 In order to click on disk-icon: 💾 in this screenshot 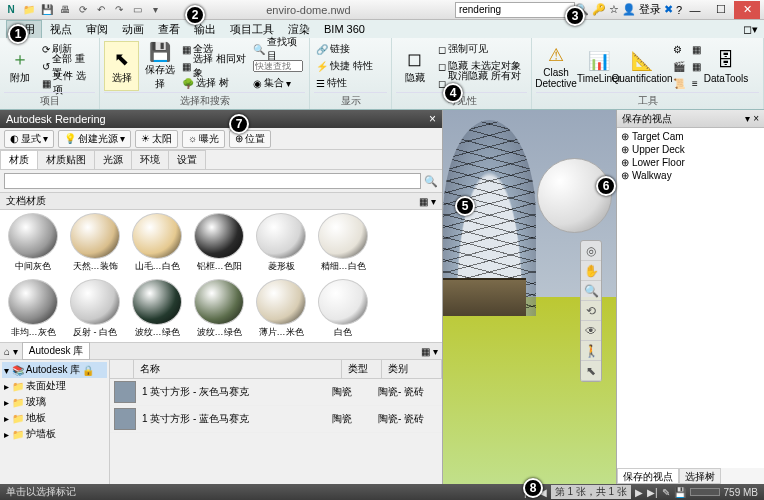, I will do `click(680, 492)`.